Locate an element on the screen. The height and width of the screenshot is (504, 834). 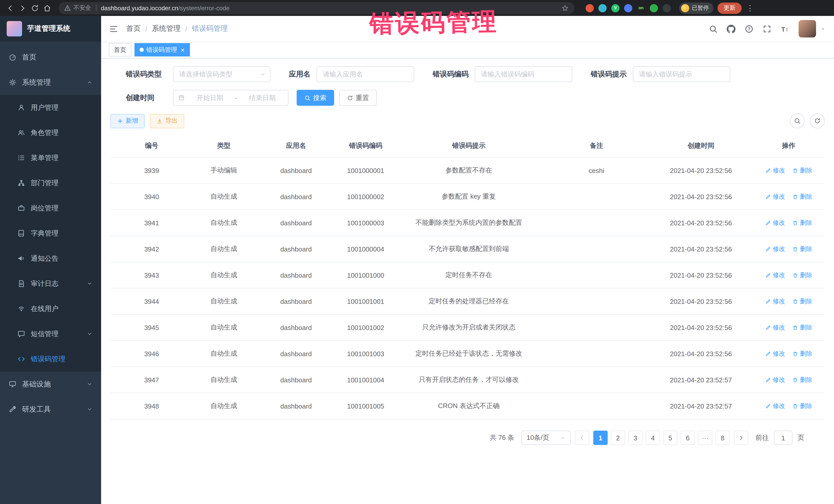
sidebar-item: 用户管理 is located at coordinates (51, 108).